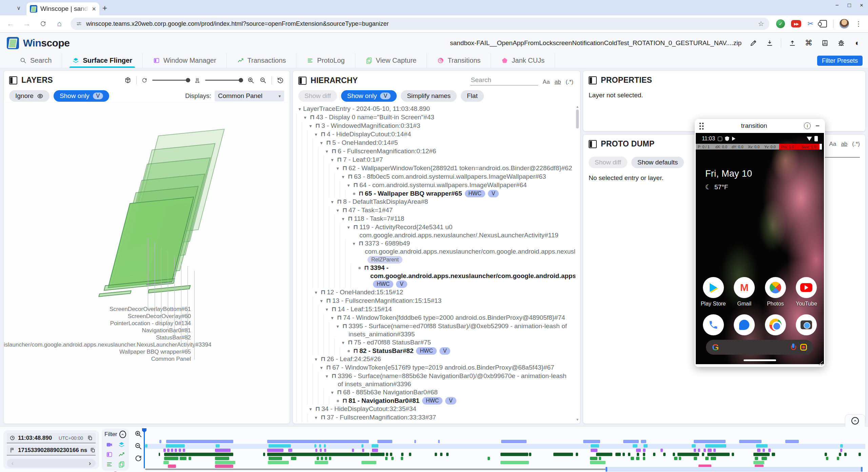 Image resolution: width=868 pixels, height=472 pixels. Describe the element at coordinates (760, 243) in the screenshot. I see `transition-screenshot-window: transition i − 11:03 P: 0 / 1dX: 0.0dY: …` at that location.